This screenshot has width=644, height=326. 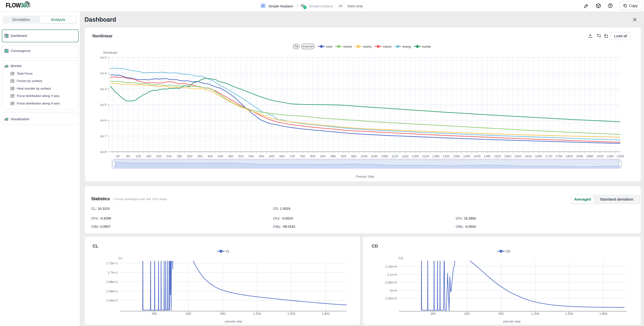 What do you see at coordinates (559, 156) in the screenshot?
I see `svg-text: 1760` at bounding box center [559, 156].